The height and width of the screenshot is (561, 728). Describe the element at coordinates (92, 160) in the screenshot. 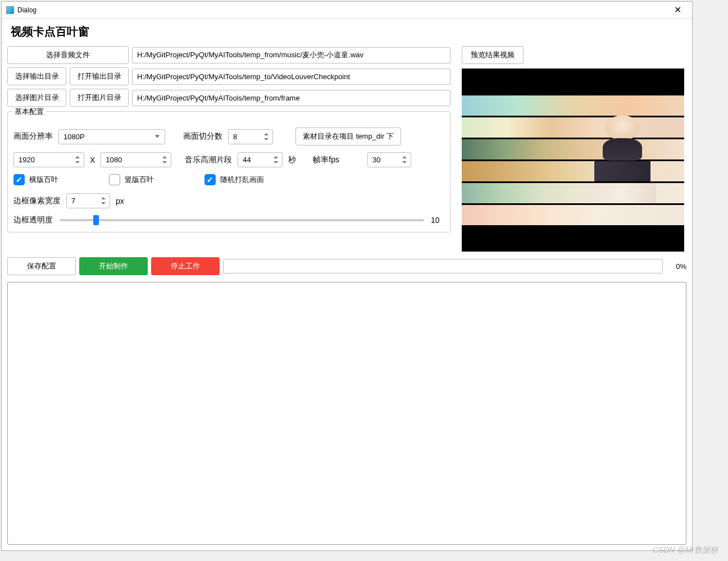

I see `x-label: X` at that location.